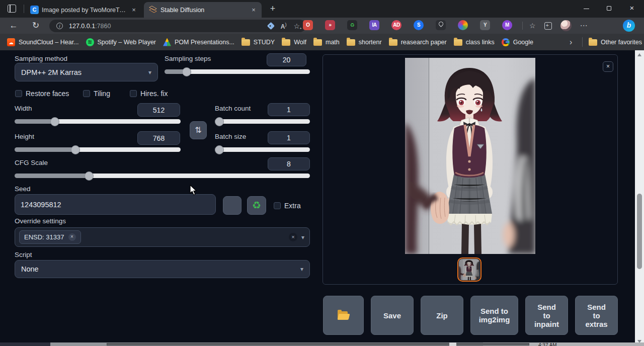  What do you see at coordinates (494, 315) in the screenshot?
I see `send-to-img2img-button: Send to img2img` at bounding box center [494, 315].